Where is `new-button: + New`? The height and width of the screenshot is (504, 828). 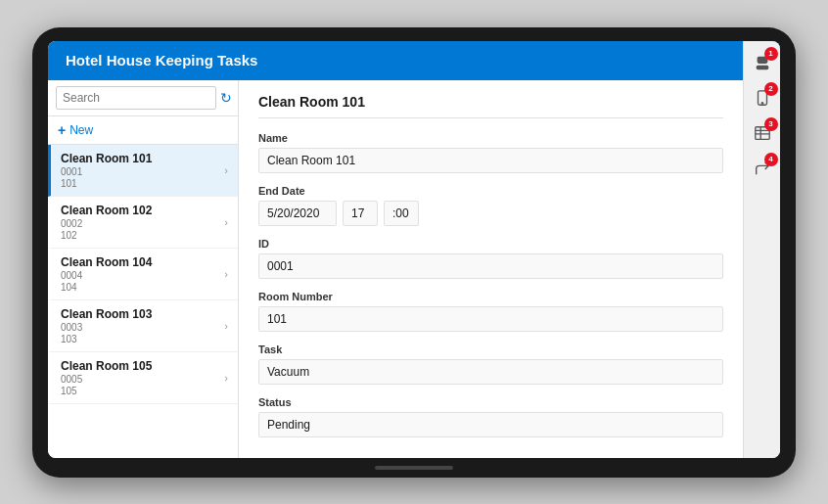
new-button: + New is located at coordinates (143, 131).